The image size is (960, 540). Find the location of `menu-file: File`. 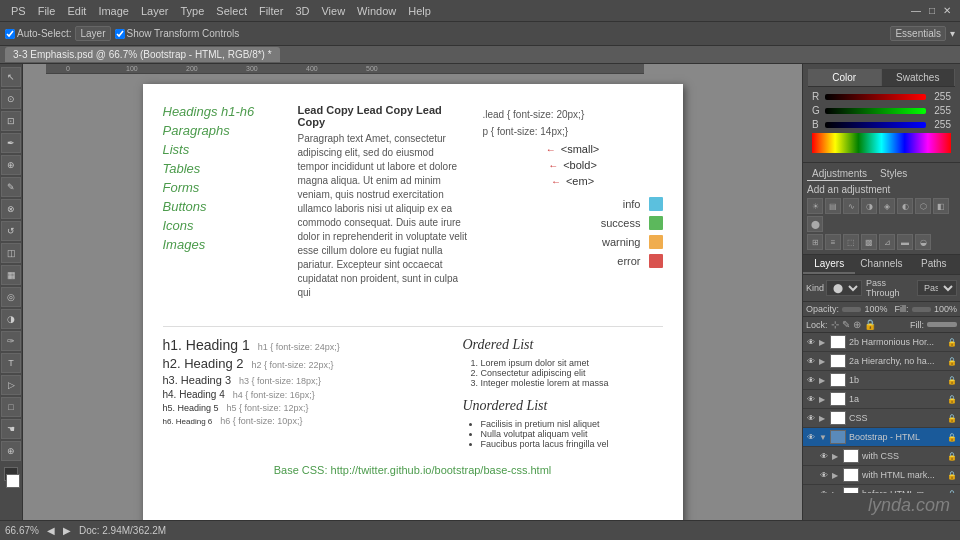

menu-file: File is located at coordinates (47, 11).